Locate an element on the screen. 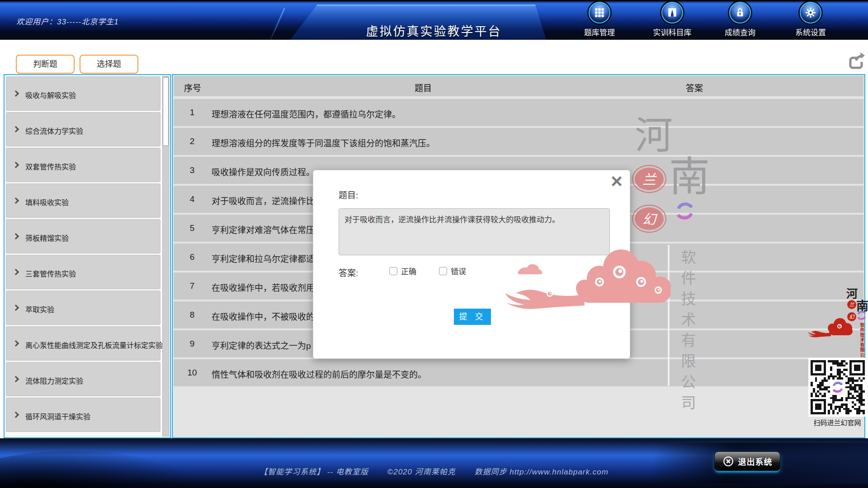 The width and height of the screenshot is (868, 488). gear-icon is located at coordinates (811, 13).